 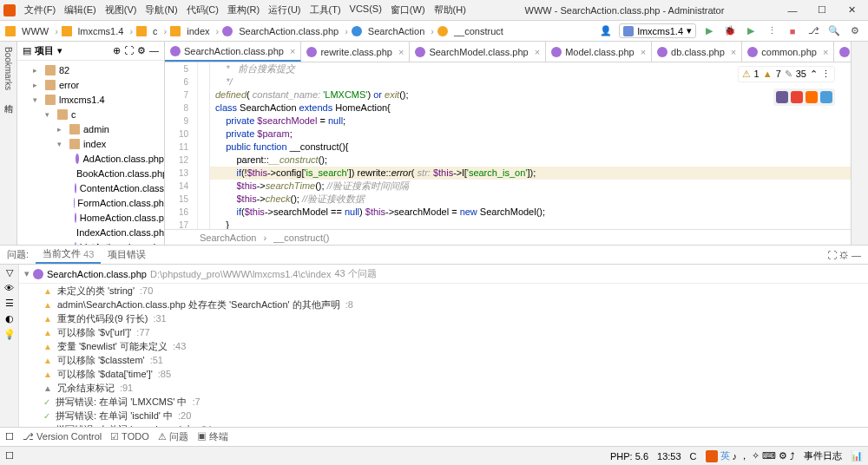 I want to click on debug-button: 🐞, so click(x=730, y=31).